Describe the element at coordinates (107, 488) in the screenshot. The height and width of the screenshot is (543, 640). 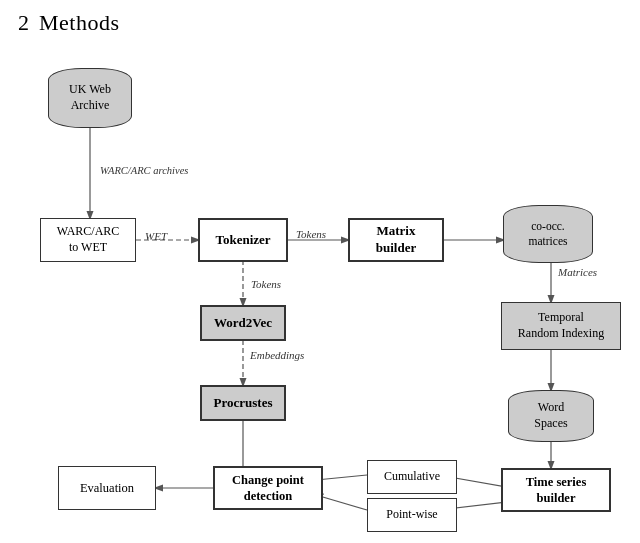
I see `evaluation-label: Evaluation` at that location.